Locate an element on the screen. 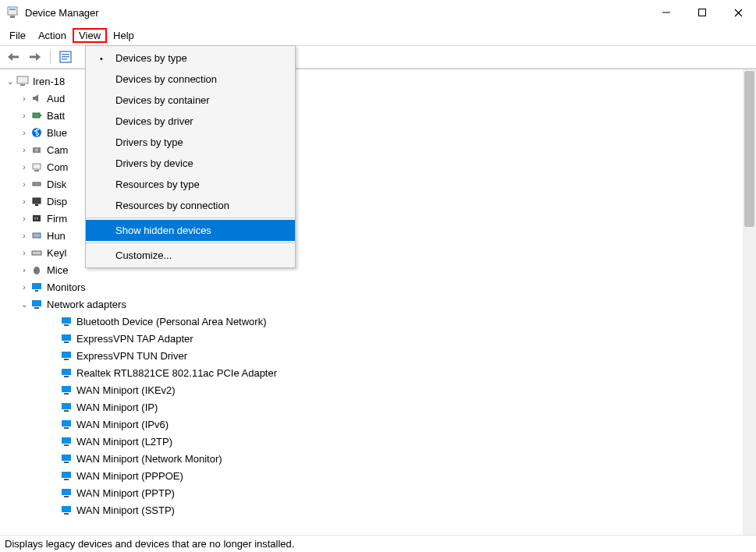 This screenshot has height=552, width=756. tree-item-network-adapter: Bluetooth Device (Personal Area Network) is located at coordinates (381, 321).